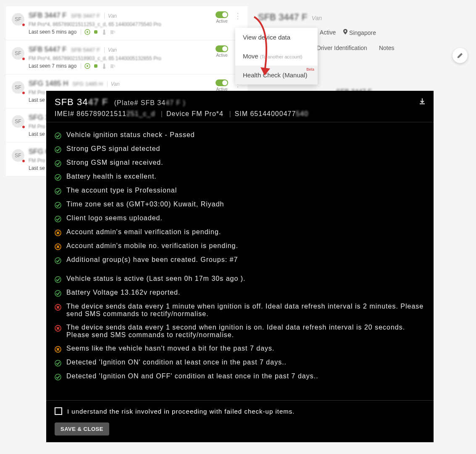 Image resolution: width=476 pixels, height=454 pixels. I want to click on download-icon, so click(422, 102).